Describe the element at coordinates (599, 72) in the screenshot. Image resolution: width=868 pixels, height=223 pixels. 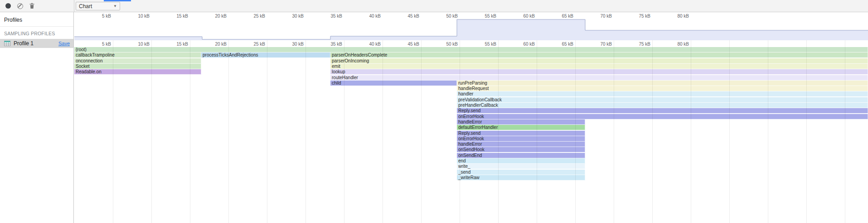
I see `flame-frame: lookup` at that location.